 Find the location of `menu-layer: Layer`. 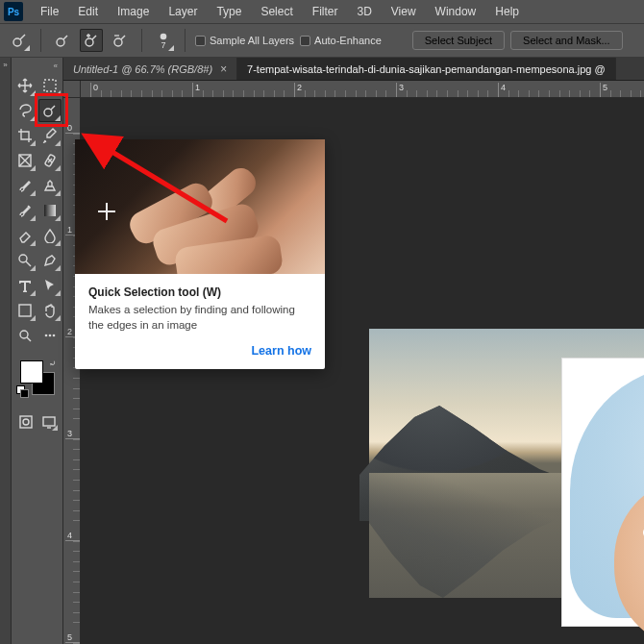

menu-layer: Layer is located at coordinates (183, 12).